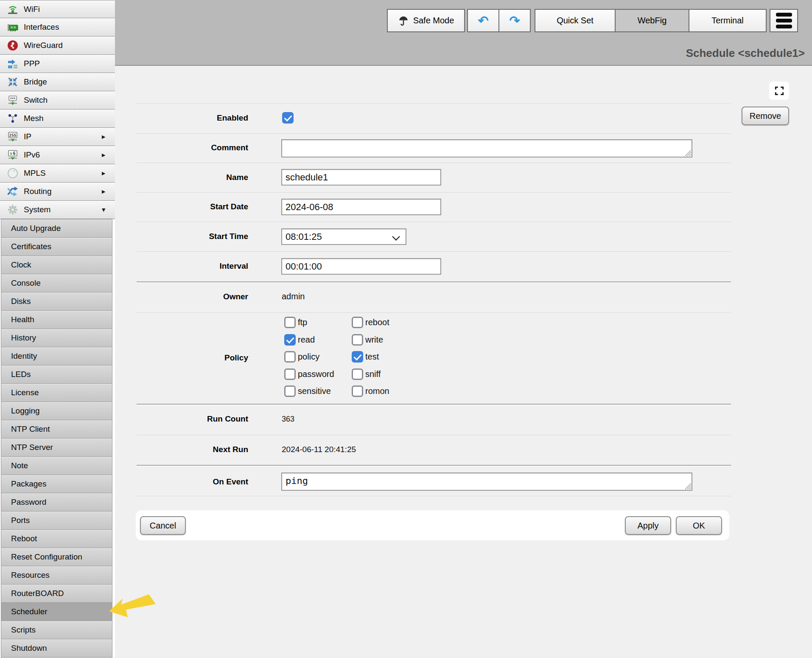  What do you see at coordinates (104, 137) in the screenshot?
I see `submenu-expand-arrow: ►` at bounding box center [104, 137].